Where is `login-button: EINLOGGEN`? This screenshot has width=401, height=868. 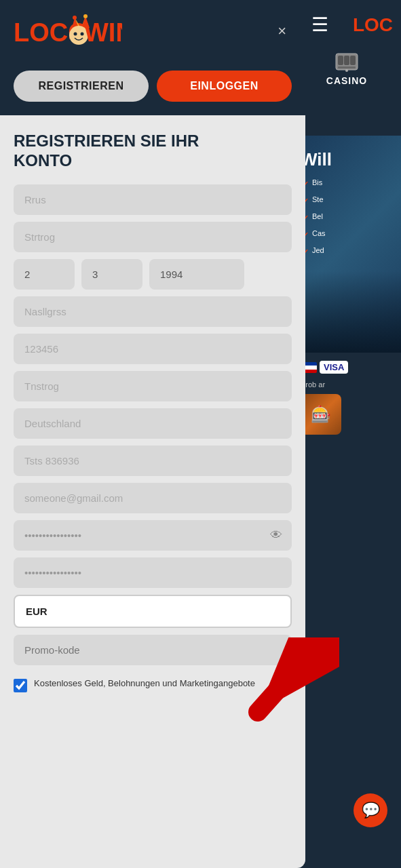 login-button: EINLOGGEN is located at coordinates (224, 86).